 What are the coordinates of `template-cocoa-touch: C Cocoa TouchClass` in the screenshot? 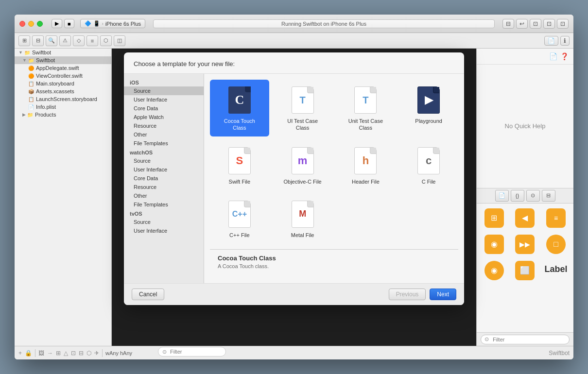 It's located at (240, 108).